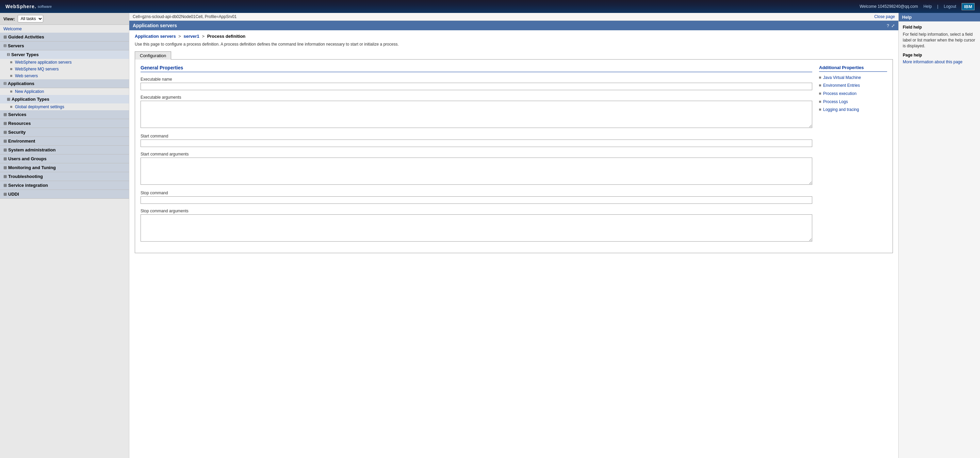  What do you see at coordinates (65, 150) in the screenshot?
I see `sidebar-item-system-admin: ⊞ System administration` at bounding box center [65, 150].